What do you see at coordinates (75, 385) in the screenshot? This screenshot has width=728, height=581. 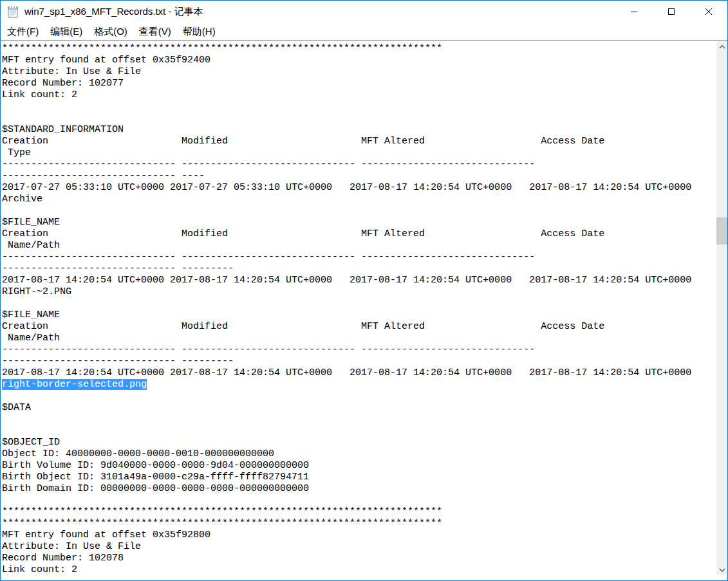 I see `selected-text: right-border-selected.png` at bounding box center [75, 385].